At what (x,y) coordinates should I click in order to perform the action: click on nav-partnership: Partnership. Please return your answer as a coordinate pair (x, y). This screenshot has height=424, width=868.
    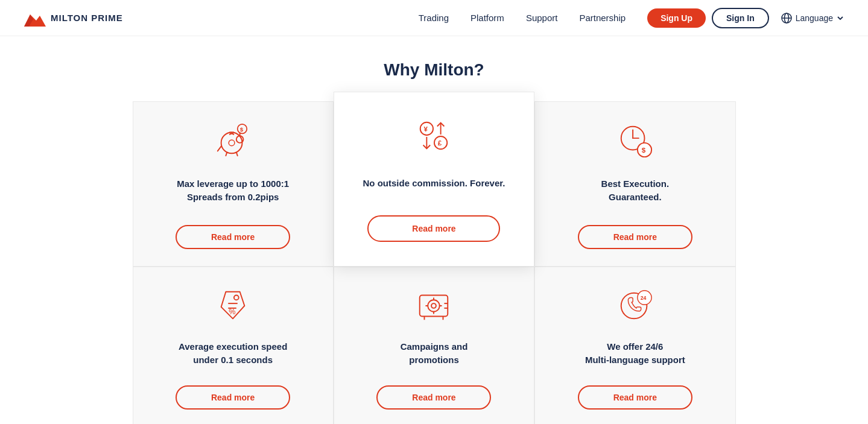
    Looking at the image, I should click on (602, 18).